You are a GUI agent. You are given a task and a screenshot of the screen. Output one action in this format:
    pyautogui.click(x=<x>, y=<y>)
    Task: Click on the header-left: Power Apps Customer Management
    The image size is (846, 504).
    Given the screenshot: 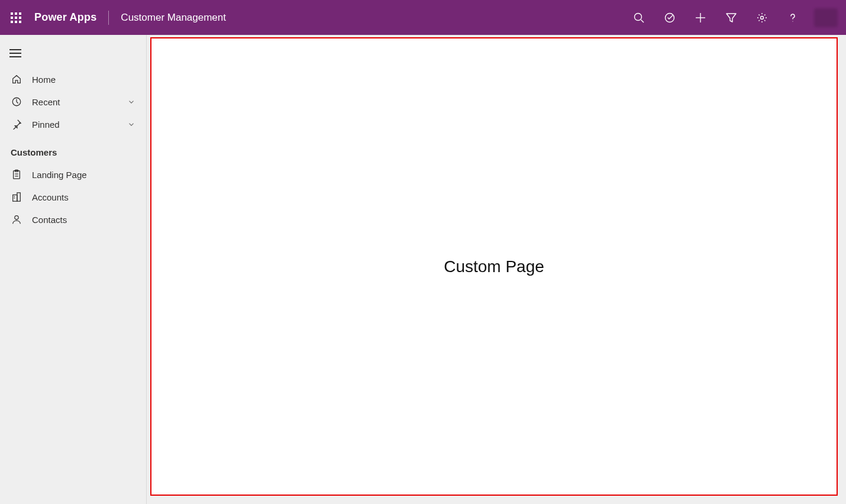 What is the action you would take?
    pyautogui.click(x=117, y=18)
    